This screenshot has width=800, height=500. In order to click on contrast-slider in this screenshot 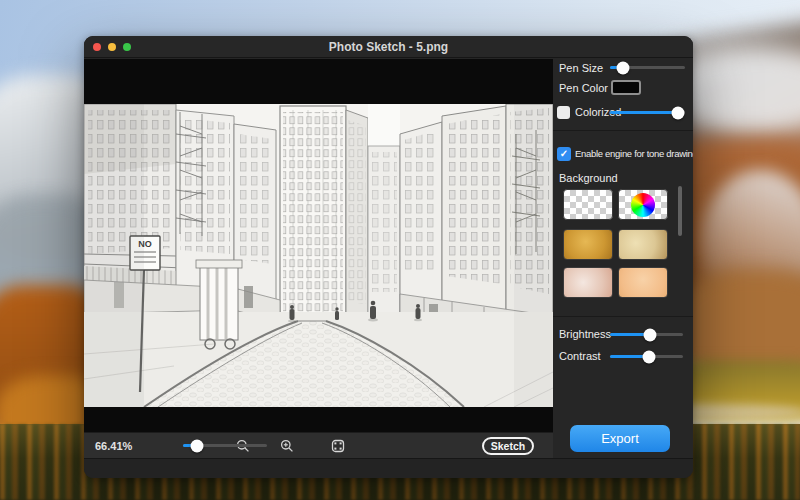, I will do `click(646, 356)`.